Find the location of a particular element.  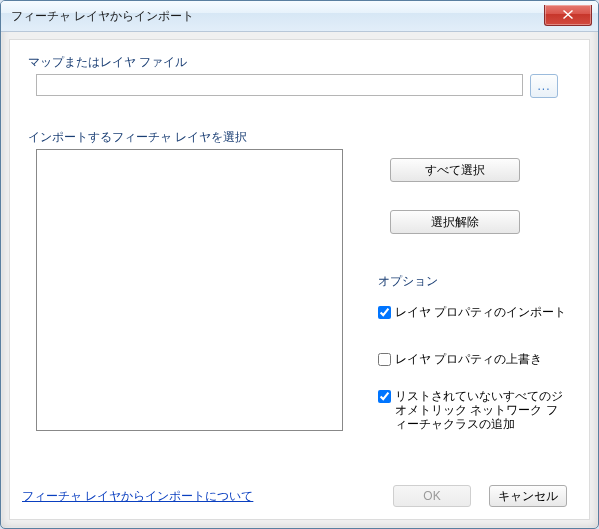

title-bar: フィーチャ レイヤからインポート is located at coordinates (300, 16).